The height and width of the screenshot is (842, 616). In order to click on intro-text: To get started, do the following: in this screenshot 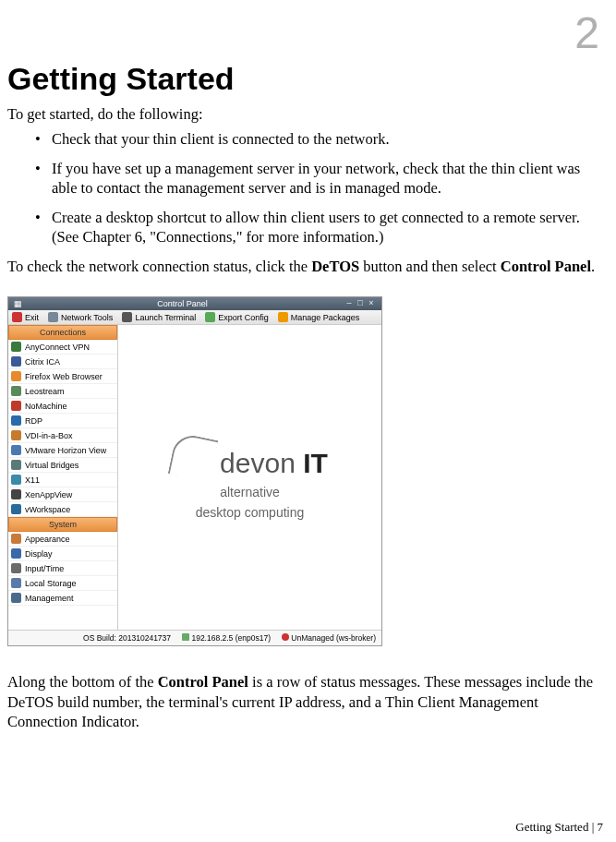, I will do `click(307, 114)`.